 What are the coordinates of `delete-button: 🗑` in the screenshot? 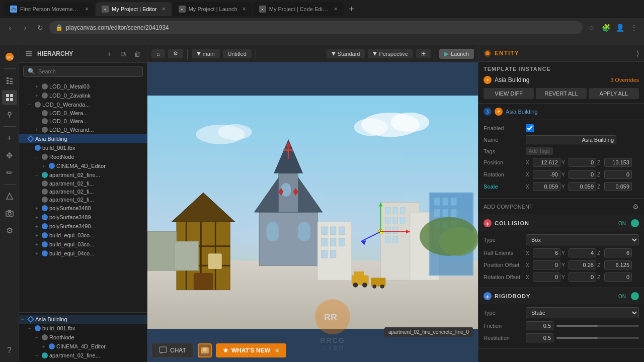 It's located at (137, 54).